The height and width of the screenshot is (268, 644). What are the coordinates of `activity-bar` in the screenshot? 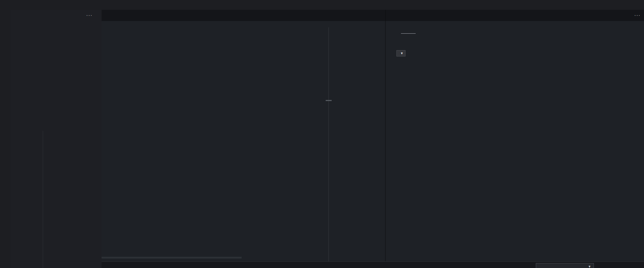 It's located at (5, 139).